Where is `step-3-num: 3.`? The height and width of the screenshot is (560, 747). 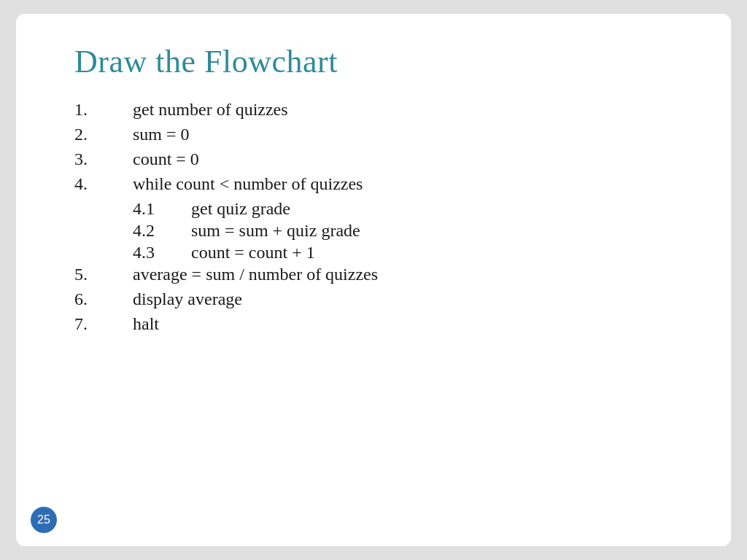
step-3-num: 3. is located at coordinates (104, 159).